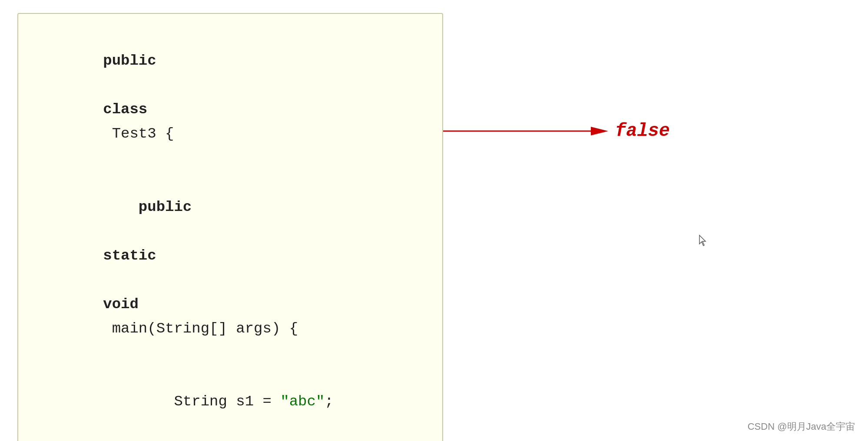 The height and width of the screenshot is (441, 868). Describe the element at coordinates (643, 131) in the screenshot. I see `arrow-label-1: false` at that location.